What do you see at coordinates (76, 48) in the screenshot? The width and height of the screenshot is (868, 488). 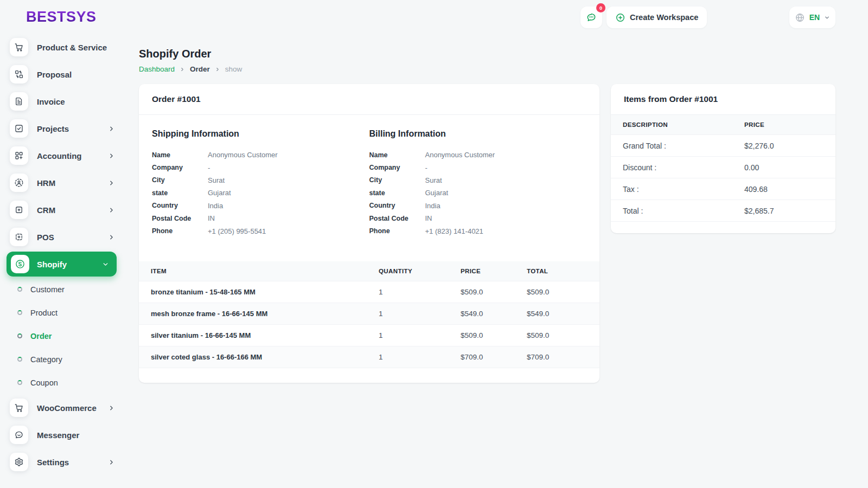 I see `sidebar-item-label: Product & Service` at bounding box center [76, 48].